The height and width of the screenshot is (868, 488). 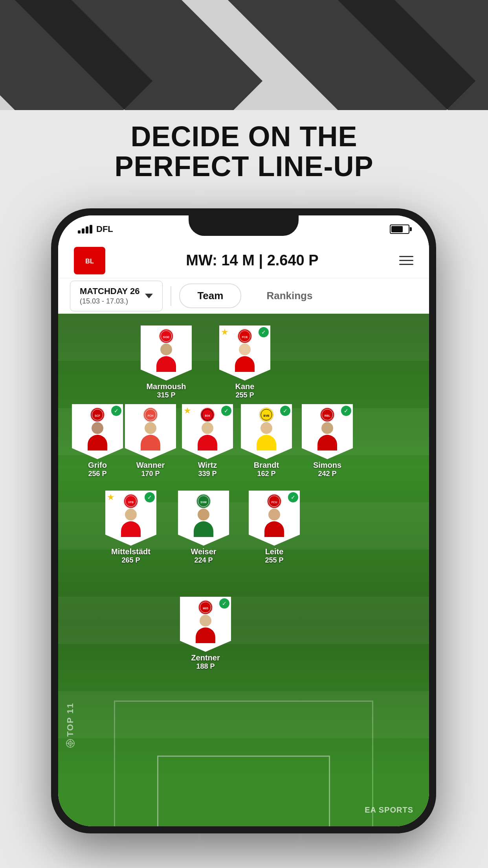 What do you see at coordinates (205, 609) in the screenshot?
I see `svg-text: M05` at bounding box center [205, 609].